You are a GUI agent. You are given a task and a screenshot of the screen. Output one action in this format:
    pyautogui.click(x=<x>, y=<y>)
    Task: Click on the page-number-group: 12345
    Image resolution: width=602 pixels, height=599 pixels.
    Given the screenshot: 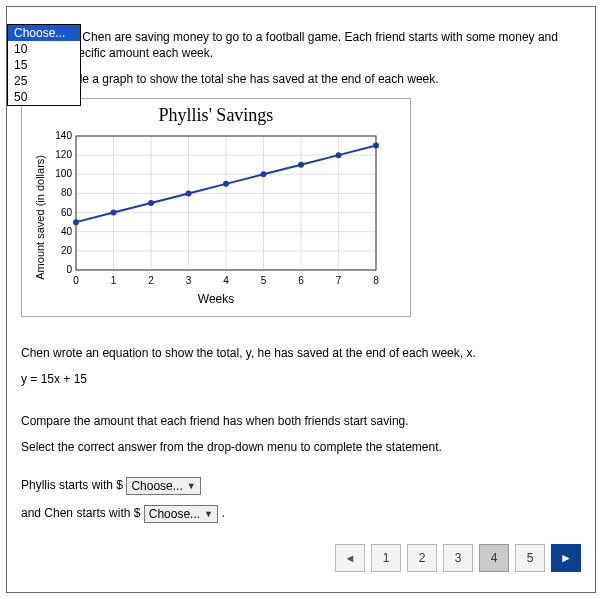 What is the action you would take?
    pyautogui.click(x=458, y=558)
    